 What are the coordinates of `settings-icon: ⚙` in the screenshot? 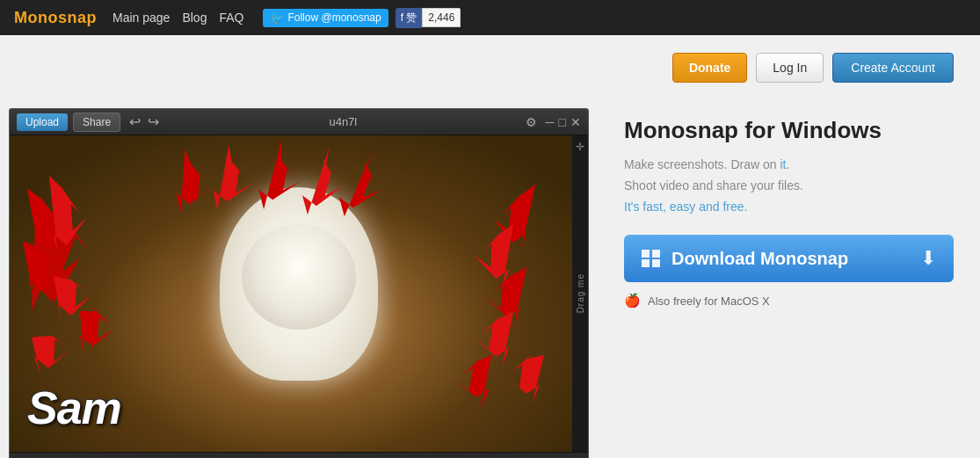 It's located at (531, 122).